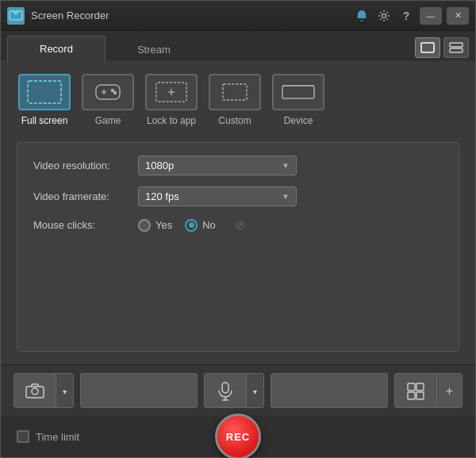  What do you see at coordinates (64, 391) in the screenshot?
I see `camera-dropdown-button: ▾` at bounding box center [64, 391].